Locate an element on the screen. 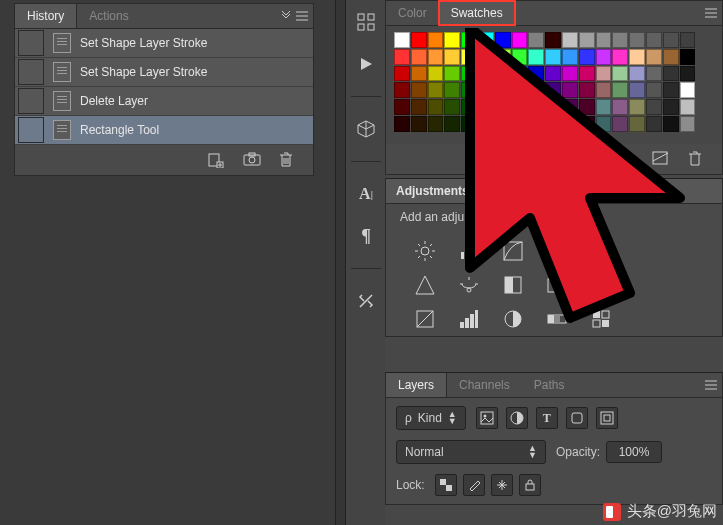 The width and height of the screenshot is (723, 525). history-item: Rectangle Tool is located at coordinates (164, 130).